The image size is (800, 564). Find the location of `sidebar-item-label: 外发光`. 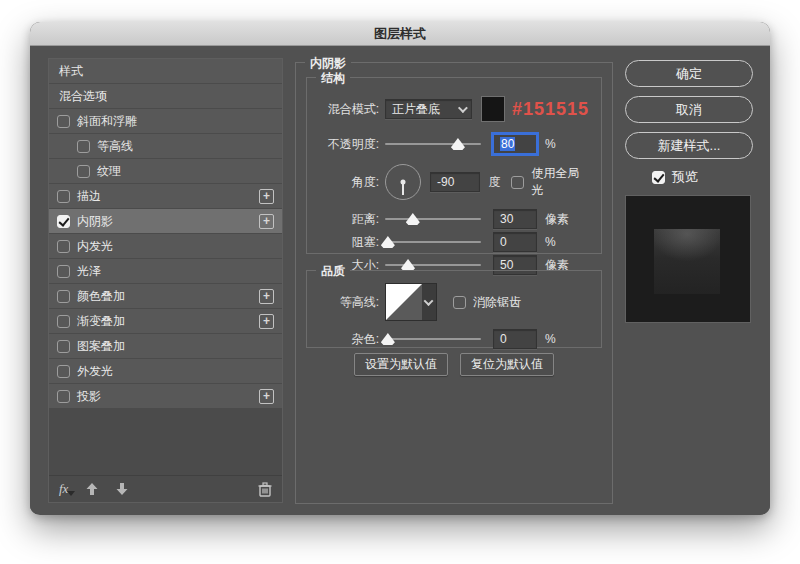

sidebar-item-label: 外发光 is located at coordinates (95, 372).